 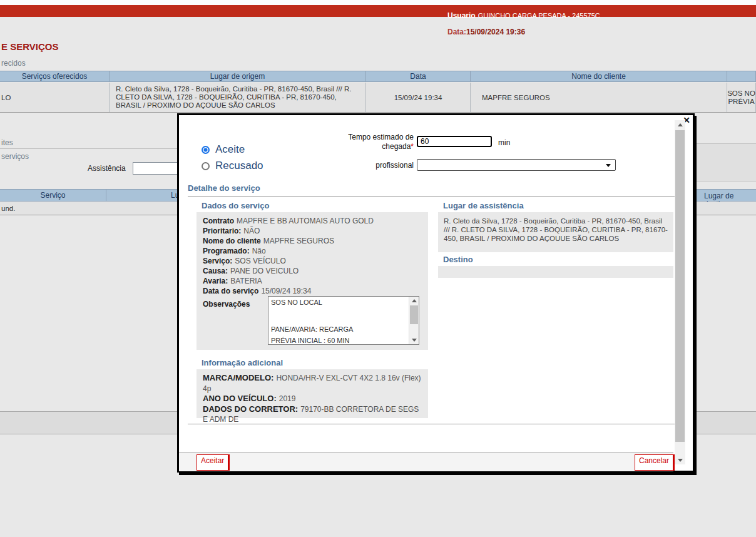 What do you see at coordinates (426, 462) in the screenshot?
I see `modal-footer` at bounding box center [426, 462].